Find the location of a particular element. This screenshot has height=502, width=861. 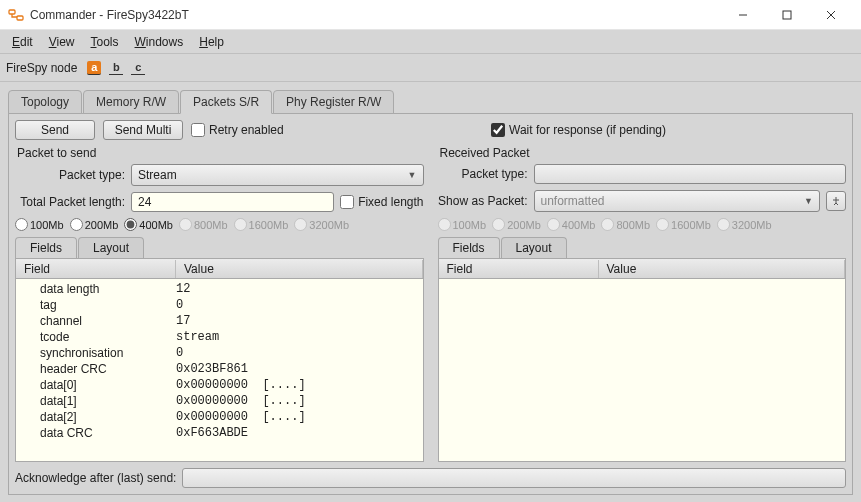

cell-value: 0x00000000 [....] is located at coordinates (292, 417).